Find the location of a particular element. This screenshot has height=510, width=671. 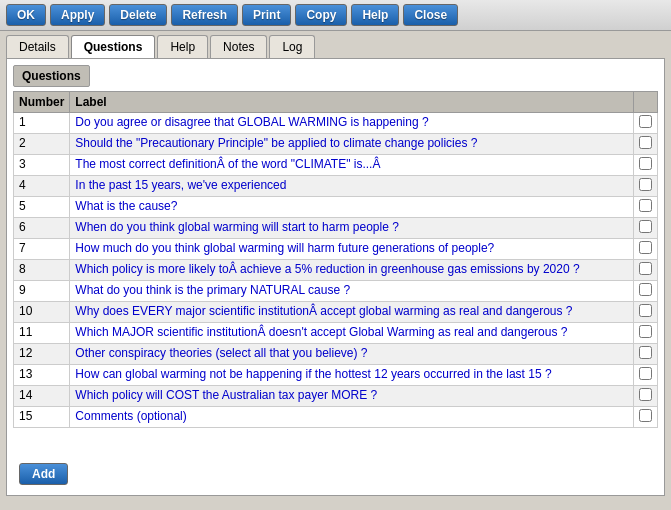

print-button: Print is located at coordinates (266, 15).